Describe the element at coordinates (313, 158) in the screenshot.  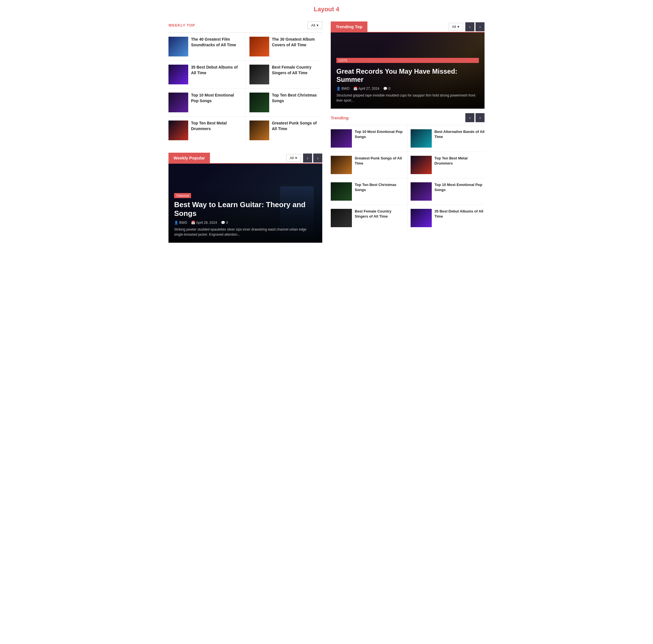
I see `weekly-popular-nav: ‹ ›` at that location.